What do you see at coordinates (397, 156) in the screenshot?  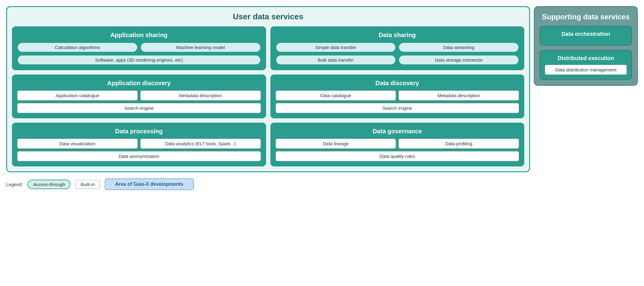 I see `data-governance-bottom: Data quality rules` at bounding box center [397, 156].